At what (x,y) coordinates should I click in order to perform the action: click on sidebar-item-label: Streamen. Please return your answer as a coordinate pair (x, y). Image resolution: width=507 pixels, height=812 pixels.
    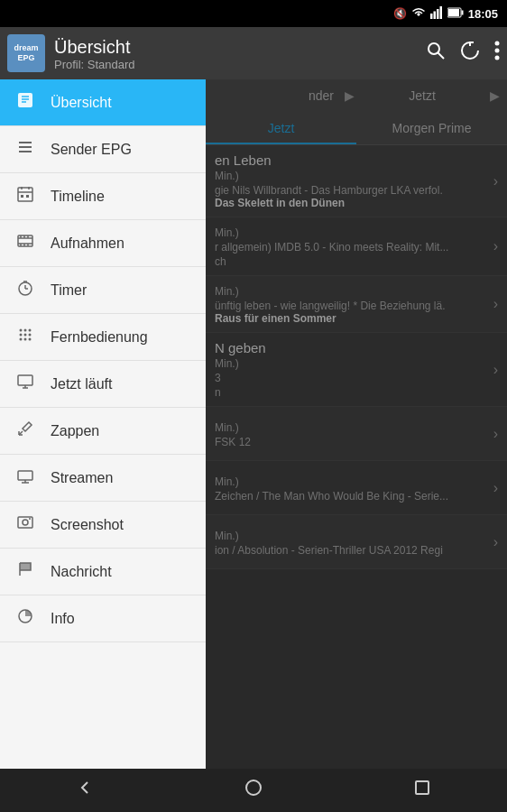
    Looking at the image, I should click on (81, 478).